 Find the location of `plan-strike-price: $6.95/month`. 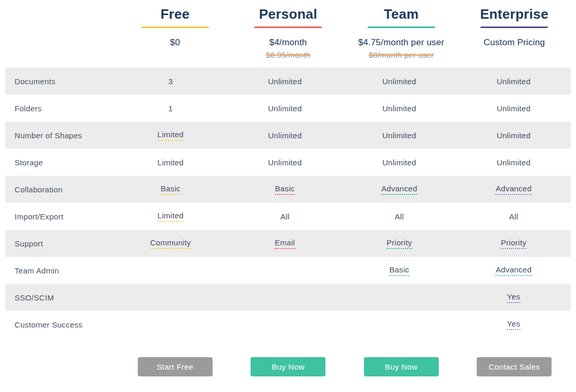

plan-strike-price: $6.95/month is located at coordinates (289, 55).